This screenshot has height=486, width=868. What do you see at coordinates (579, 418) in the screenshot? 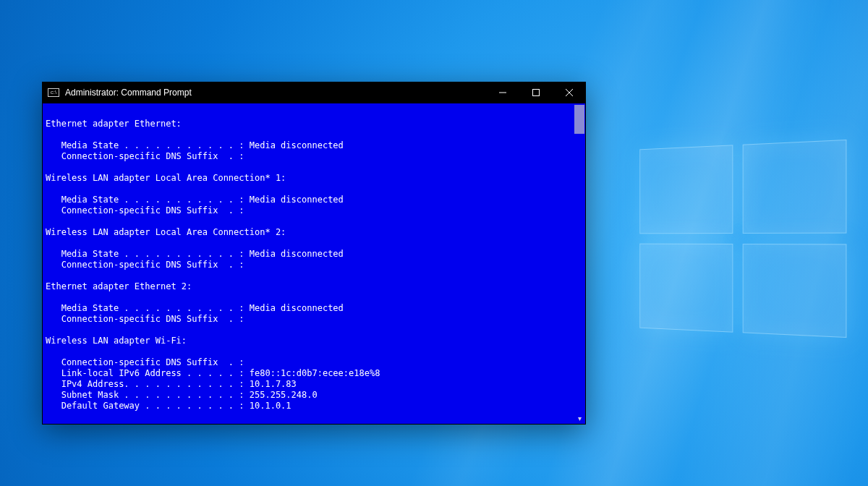
I see `scroll-down-arrow: ▾` at bounding box center [579, 418].